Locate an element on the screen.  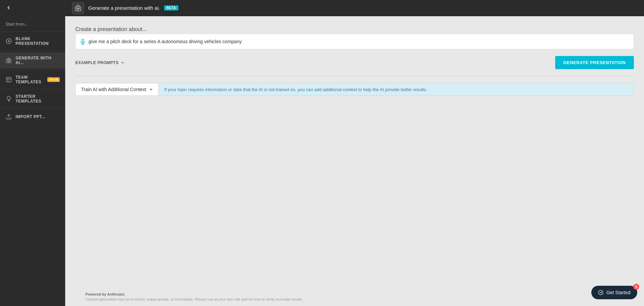
back-button is located at coordinates (32, 8).